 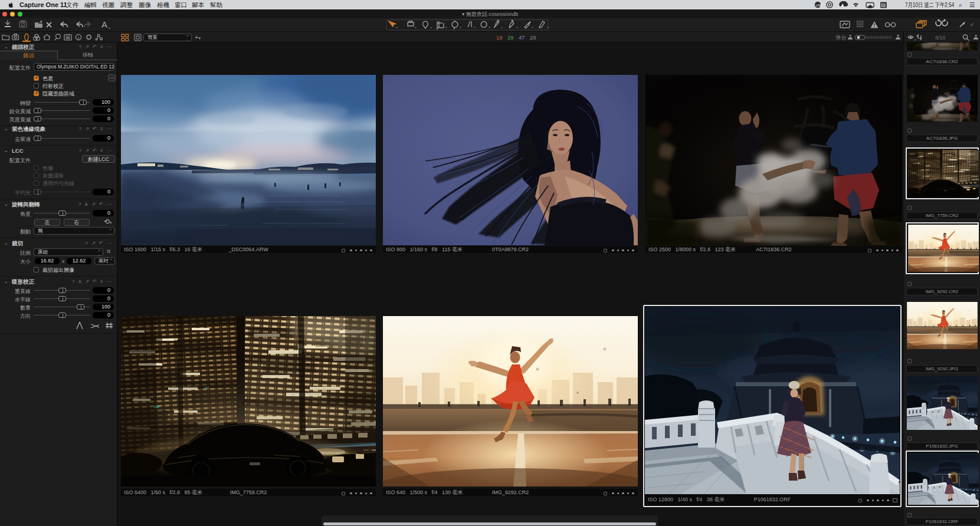 I want to click on svg-text: 47, so click(x=522, y=38).